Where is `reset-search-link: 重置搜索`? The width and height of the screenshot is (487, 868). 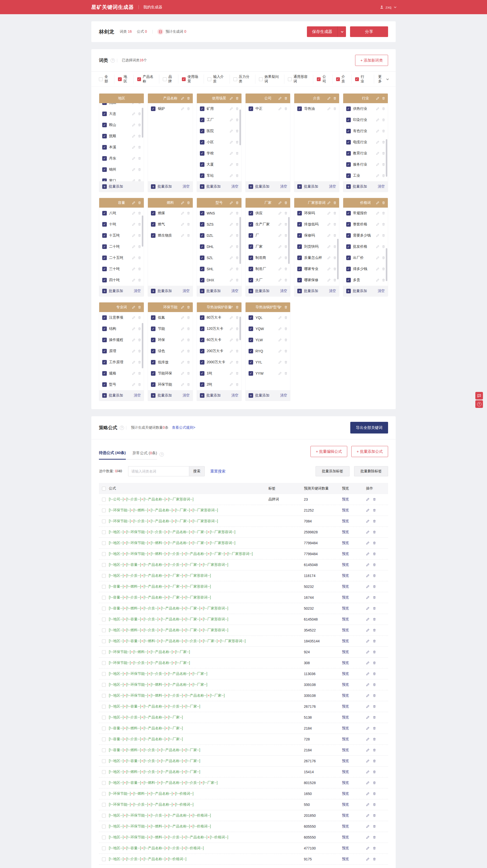
reset-search-link: 重置搜索 is located at coordinates (218, 471).